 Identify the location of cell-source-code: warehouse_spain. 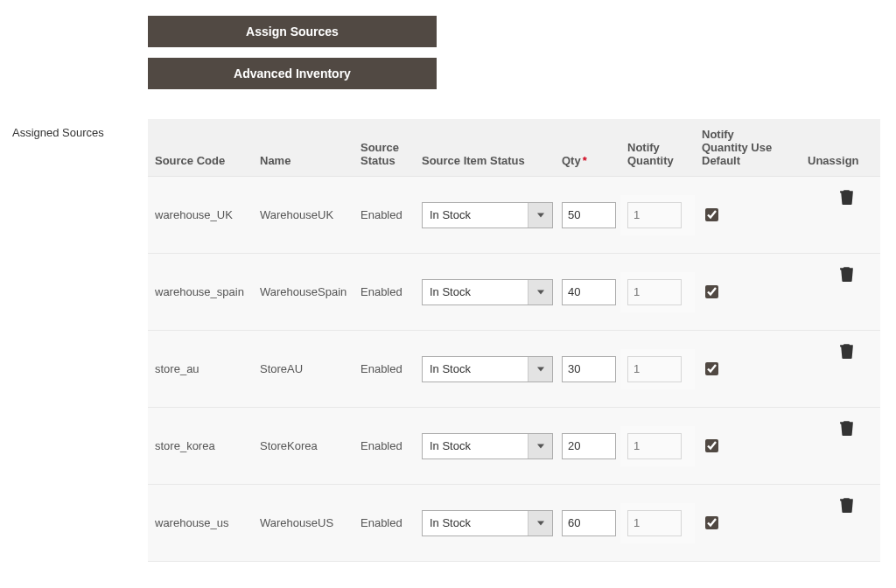
(200, 292).